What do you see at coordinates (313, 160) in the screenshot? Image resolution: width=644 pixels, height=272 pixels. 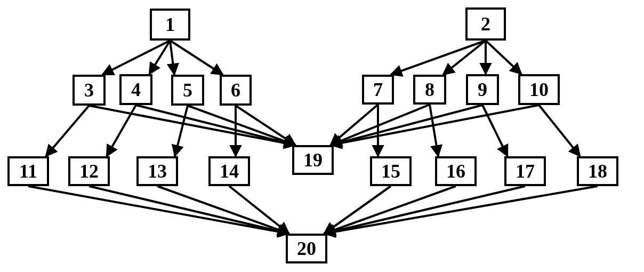 I see `node-19: 19` at bounding box center [313, 160].